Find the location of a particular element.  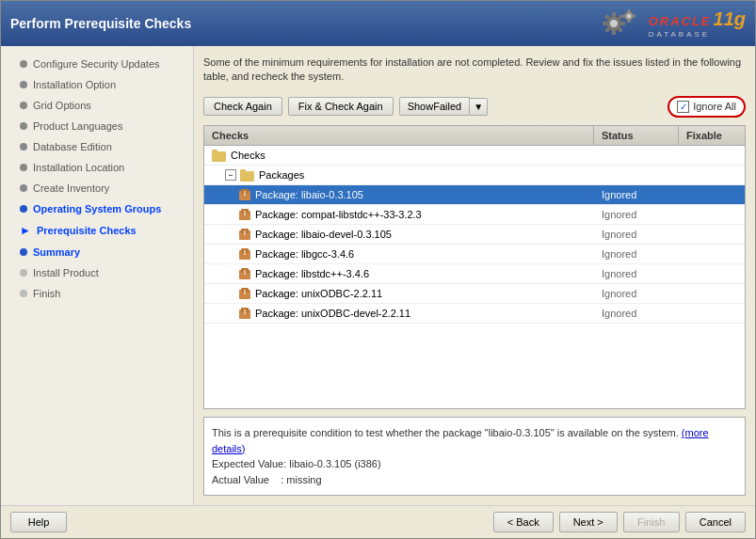

row-libgcc-status: Ignored is located at coordinates (636, 254).